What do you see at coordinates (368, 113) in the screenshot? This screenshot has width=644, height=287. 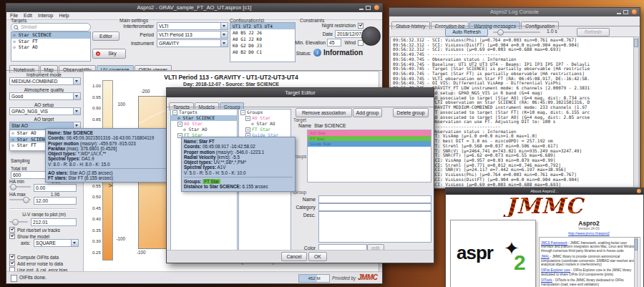 I see `add-group-button: Add group` at bounding box center [368, 113].